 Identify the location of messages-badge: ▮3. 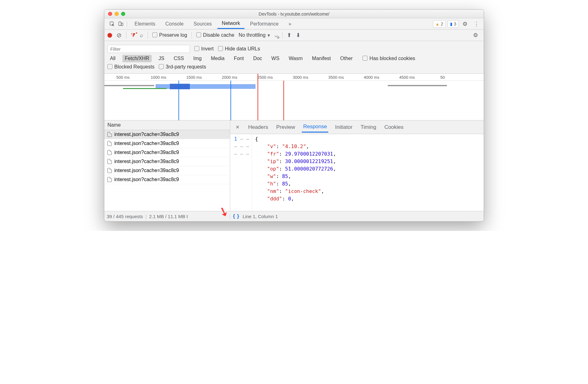
(453, 24).